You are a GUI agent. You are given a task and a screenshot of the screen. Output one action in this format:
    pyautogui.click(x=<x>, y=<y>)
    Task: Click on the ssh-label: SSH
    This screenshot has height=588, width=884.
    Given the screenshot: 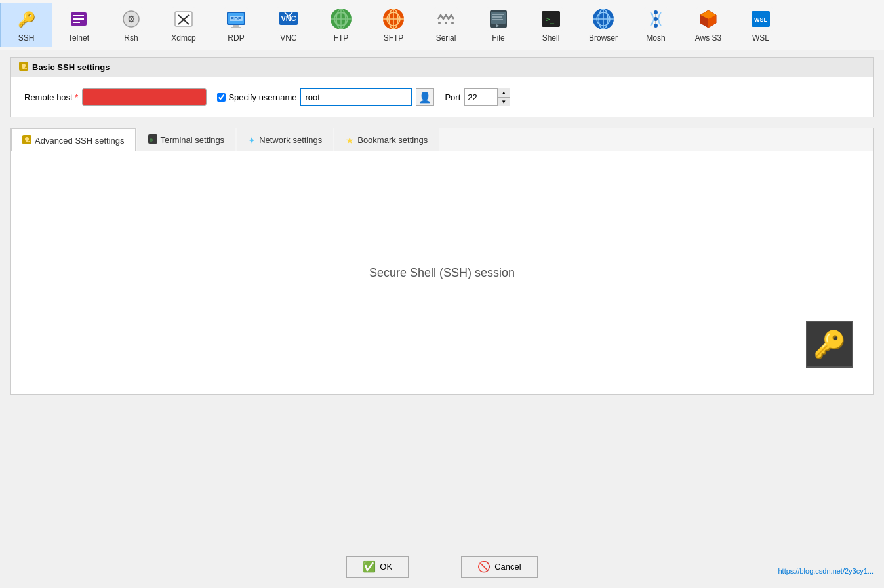 What is the action you would take?
    pyautogui.click(x=26, y=38)
    